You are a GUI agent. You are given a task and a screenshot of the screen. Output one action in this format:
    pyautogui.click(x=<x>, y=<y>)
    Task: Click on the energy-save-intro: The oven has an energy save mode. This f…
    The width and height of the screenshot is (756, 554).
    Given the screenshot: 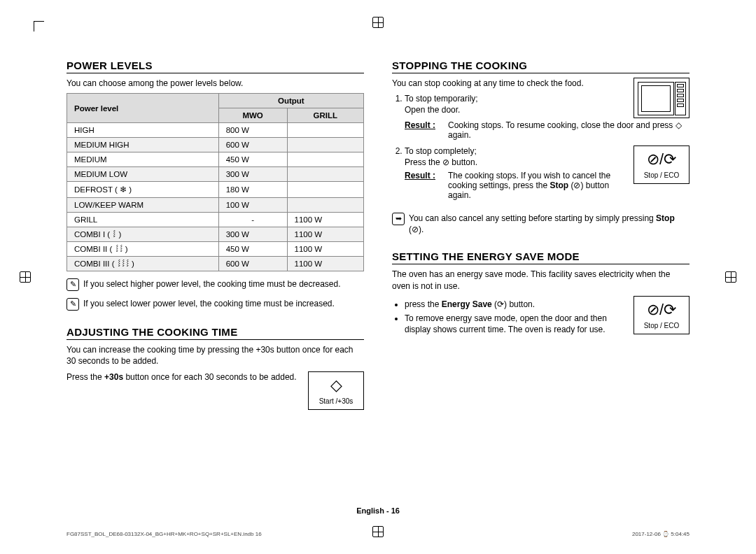 What is the action you would take?
    pyautogui.click(x=540, y=280)
    